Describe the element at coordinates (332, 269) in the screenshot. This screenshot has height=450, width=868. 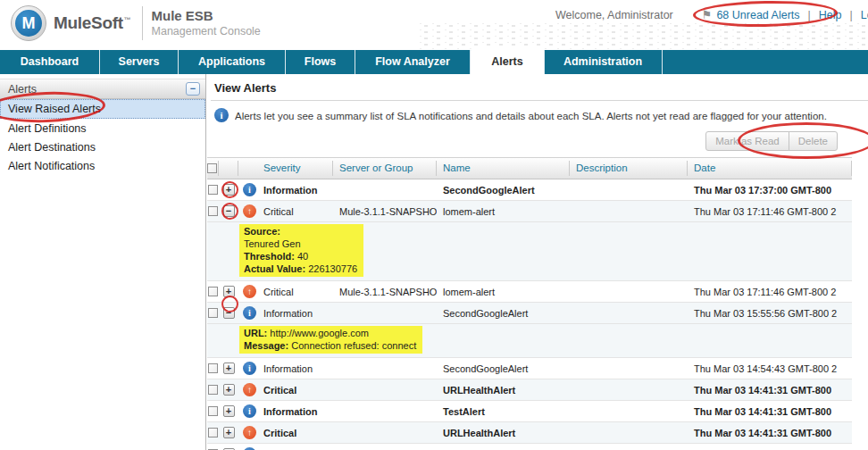
I see `detail-value: 226130776` at that location.